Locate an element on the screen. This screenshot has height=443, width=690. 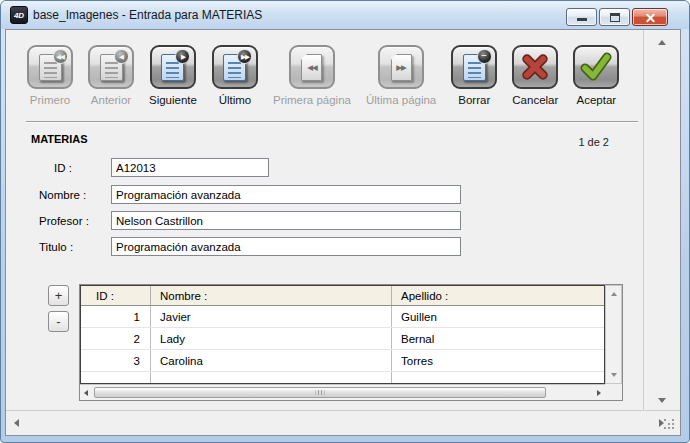
field-row-nombre: Nombre : is located at coordinates (250, 194).